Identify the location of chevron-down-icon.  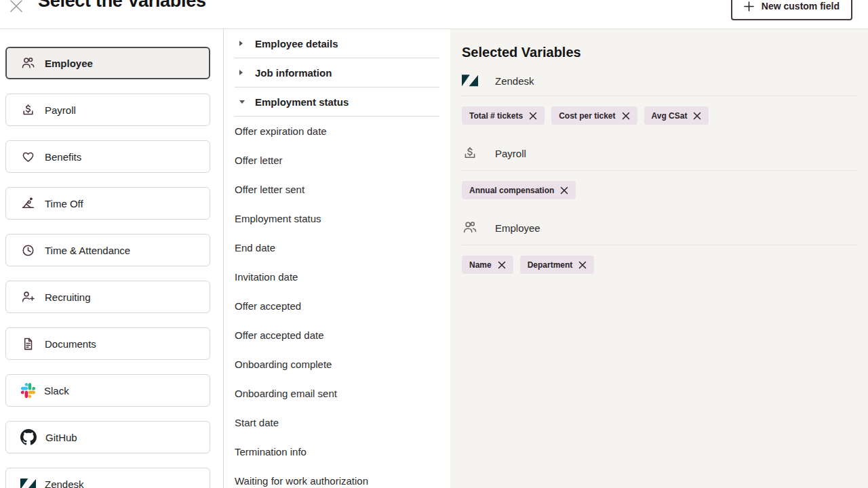
(242, 102).